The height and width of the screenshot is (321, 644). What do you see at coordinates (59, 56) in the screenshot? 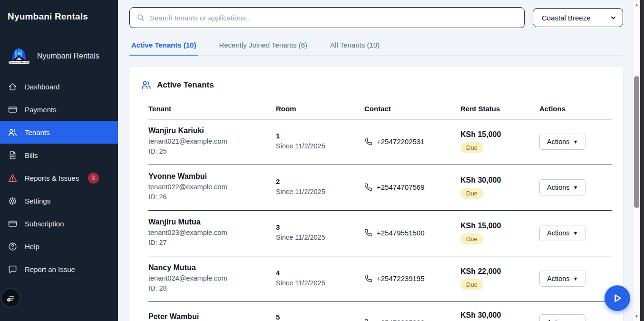
I see `brand-block: Nyumbani Rentals Nyumbani Rentals` at bounding box center [59, 56].